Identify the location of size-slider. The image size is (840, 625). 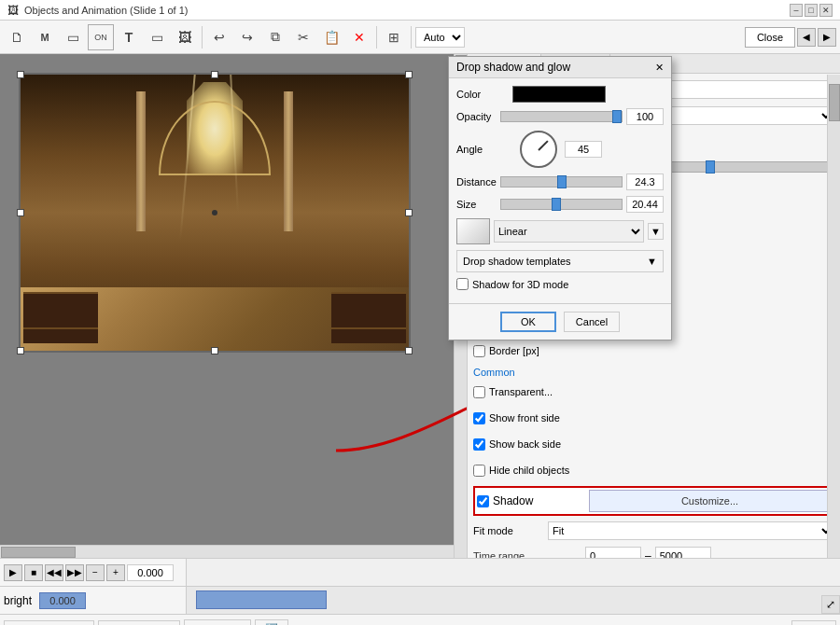
(562, 204).